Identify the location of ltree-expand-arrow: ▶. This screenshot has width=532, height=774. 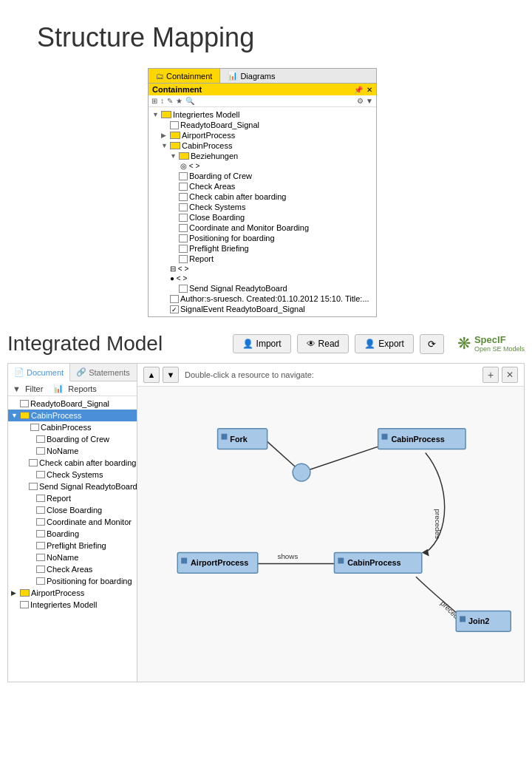
(15, 593).